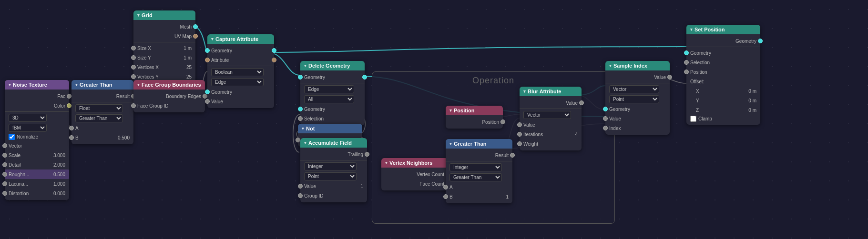  What do you see at coordinates (520, 144) in the screenshot?
I see `socket-ba-weight-in` at bounding box center [520, 144].